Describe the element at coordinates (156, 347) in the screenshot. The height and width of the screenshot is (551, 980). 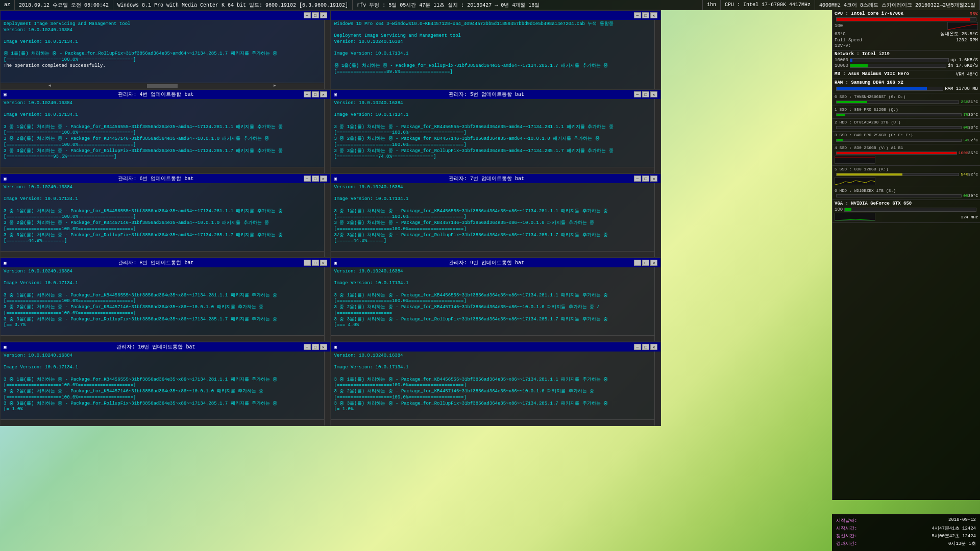
I see `cmd-title-9: 관리자: 10번 업데이트통합 bat` at that location.